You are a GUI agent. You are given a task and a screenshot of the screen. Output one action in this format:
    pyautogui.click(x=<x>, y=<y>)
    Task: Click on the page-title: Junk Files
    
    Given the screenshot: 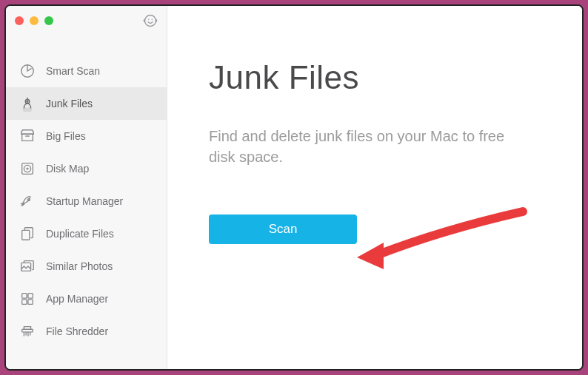 What is the action you would take?
    pyautogui.click(x=375, y=78)
    